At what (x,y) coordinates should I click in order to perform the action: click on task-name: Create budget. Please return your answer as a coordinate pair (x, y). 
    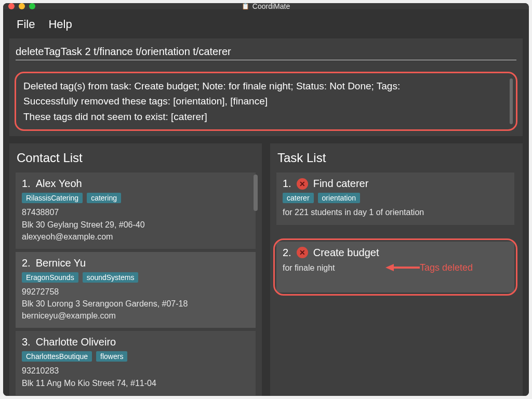
    Looking at the image, I should click on (346, 252).